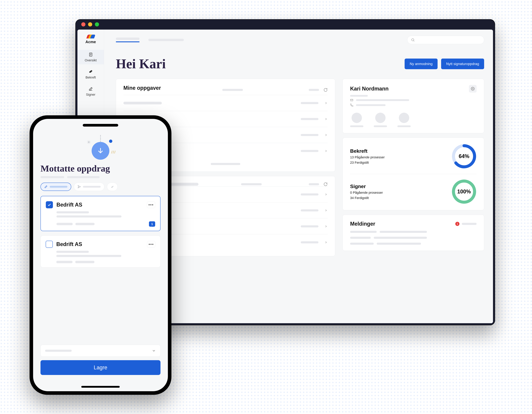  I want to click on search-icon, so click(413, 40).